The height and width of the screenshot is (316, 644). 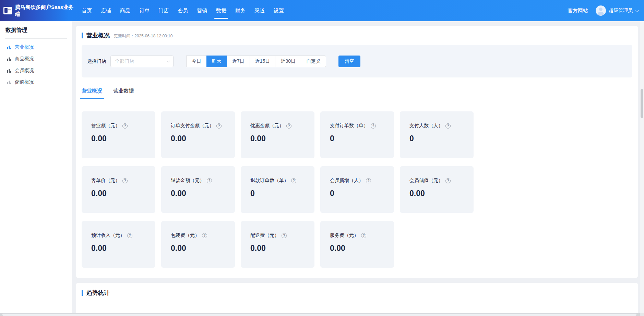 What do you see at coordinates (202, 11) in the screenshot?
I see `nav-item: 营销` at bounding box center [202, 11].